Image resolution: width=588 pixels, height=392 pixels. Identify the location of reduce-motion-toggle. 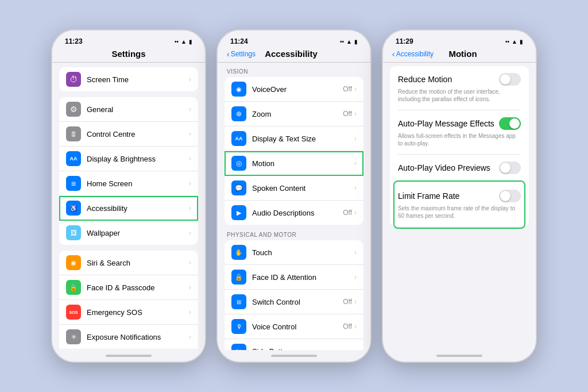
(510, 79).